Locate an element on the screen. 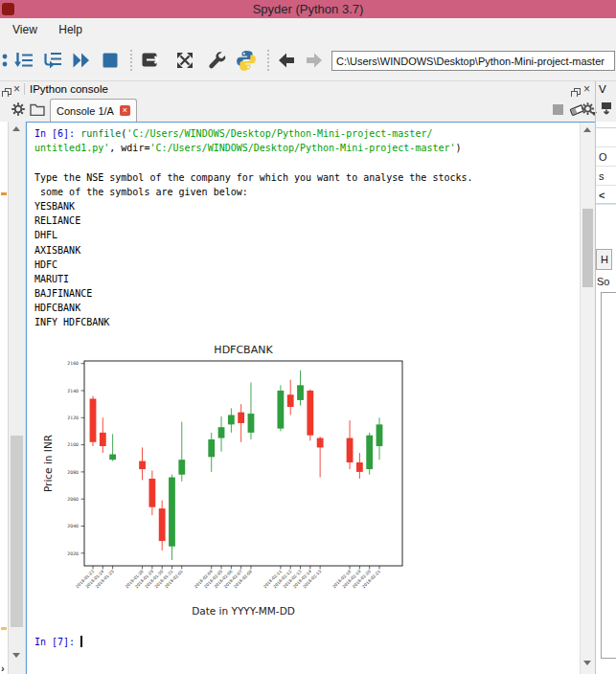 This screenshot has width=616, height=674. browse-tabs-folder-icon is located at coordinates (37, 111).